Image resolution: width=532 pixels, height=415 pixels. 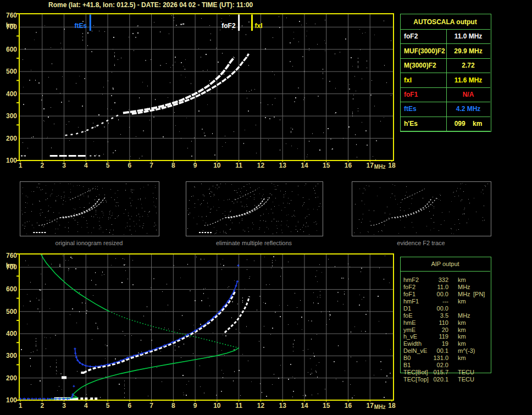 I want to click on aip-row-label: TEC[Bot], so click(x=415, y=373).